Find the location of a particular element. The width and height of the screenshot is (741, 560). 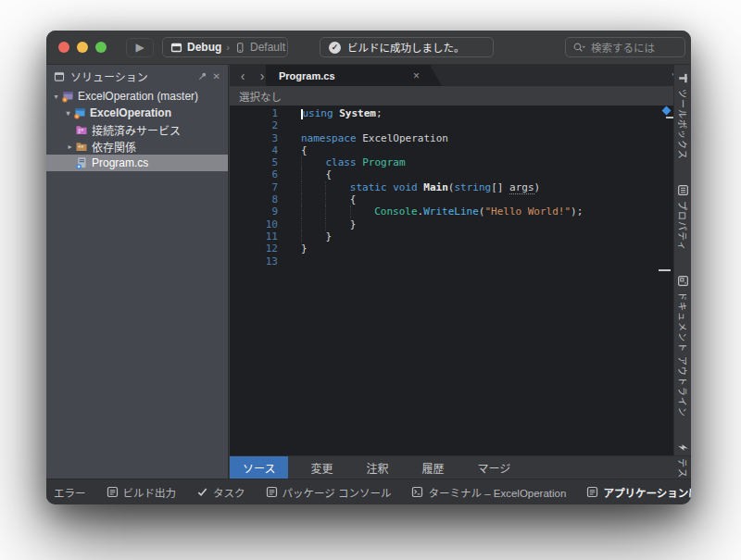

token-pl: } is located at coordinates (354, 224).